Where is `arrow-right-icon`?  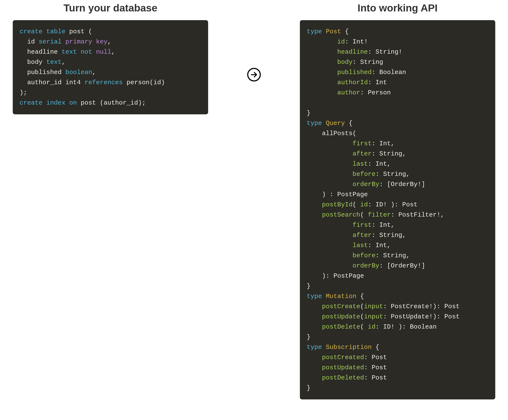
arrow-right-icon is located at coordinates (254, 75).